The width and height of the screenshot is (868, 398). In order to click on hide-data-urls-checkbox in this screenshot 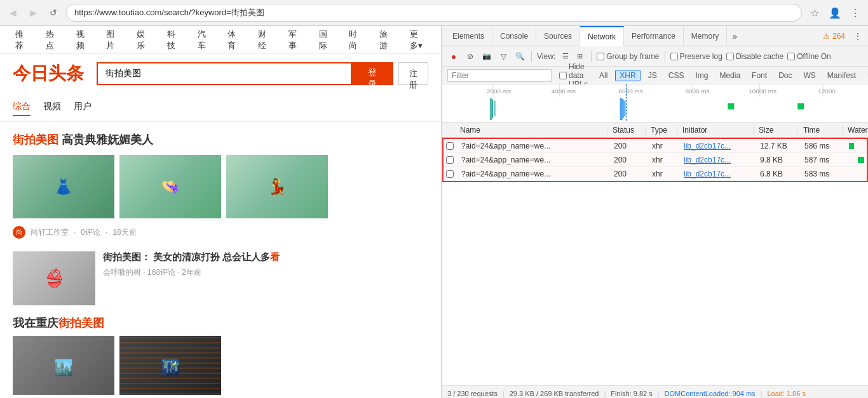, I will do `click(563, 76)`.